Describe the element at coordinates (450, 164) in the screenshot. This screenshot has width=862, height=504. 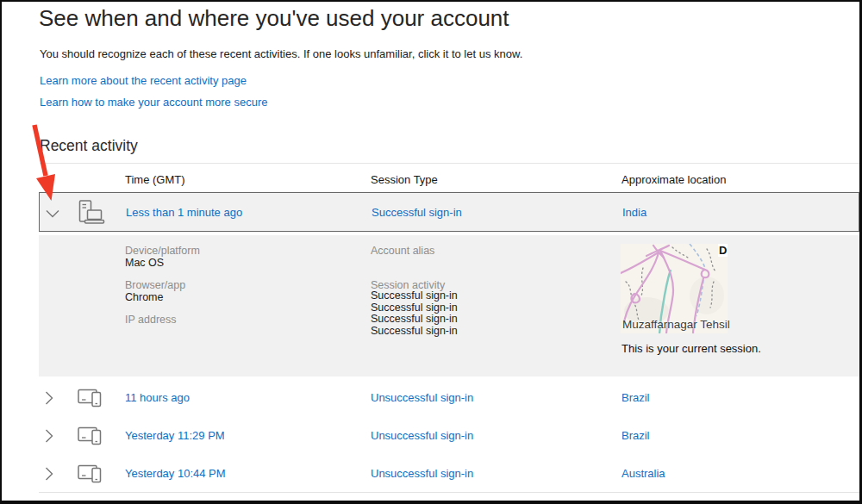
I see `section-divider` at that location.